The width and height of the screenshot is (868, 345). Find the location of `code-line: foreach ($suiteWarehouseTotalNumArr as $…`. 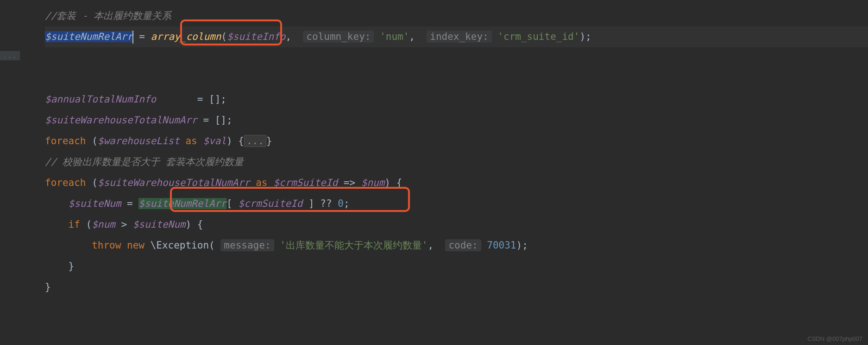

code-line: foreach ($suiteWarehouseTotalNumArr as $… is located at coordinates (457, 183).